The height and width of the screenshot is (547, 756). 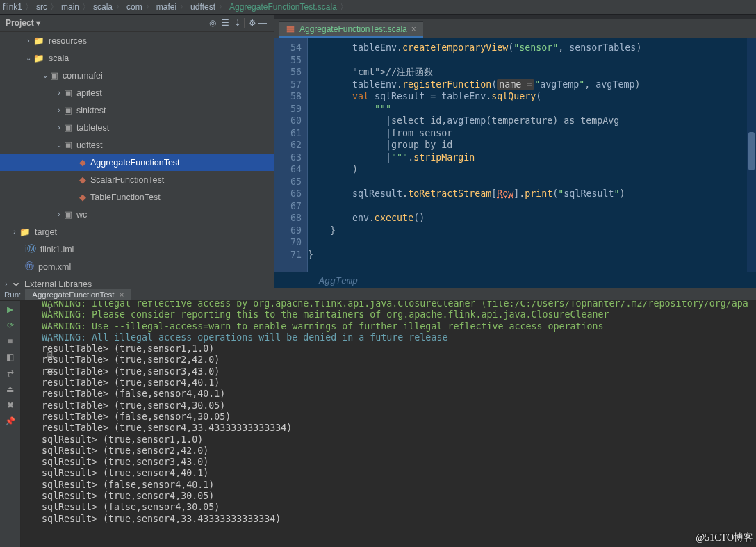 What do you see at coordinates (10, 309) in the screenshot?
I see `rerun-icon: ▶` at bounding box center [10, 309].